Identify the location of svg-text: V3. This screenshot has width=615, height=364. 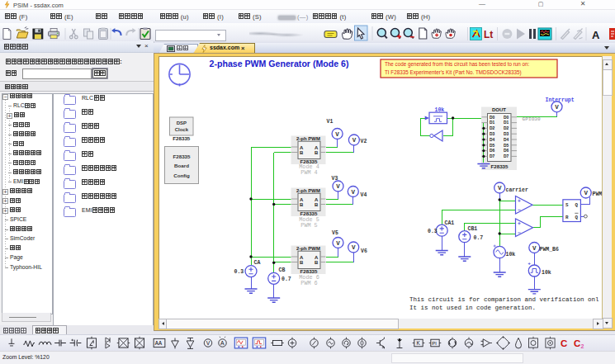
(335, 178).